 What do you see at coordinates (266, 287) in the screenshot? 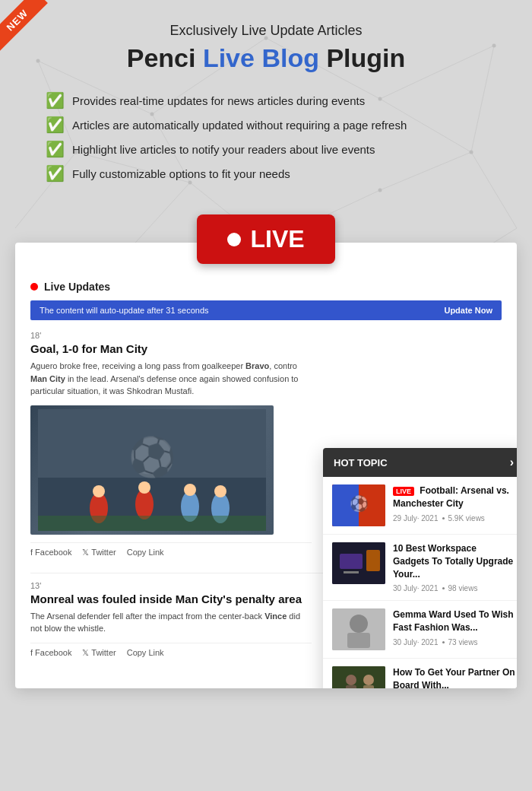
I see `live-updates-header: Live Updates` at bounding box center [266, 287].